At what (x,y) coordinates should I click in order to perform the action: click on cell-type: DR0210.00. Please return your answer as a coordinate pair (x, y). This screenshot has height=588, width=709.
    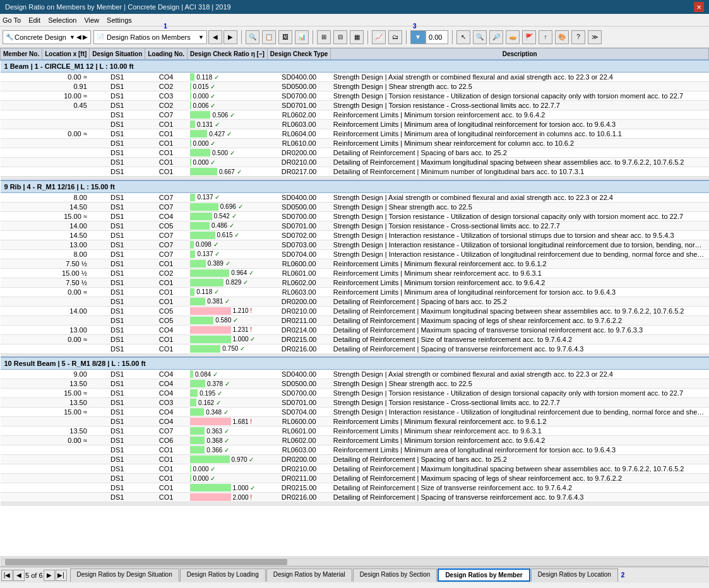
    Looking at the image, I should click on (299, 310).